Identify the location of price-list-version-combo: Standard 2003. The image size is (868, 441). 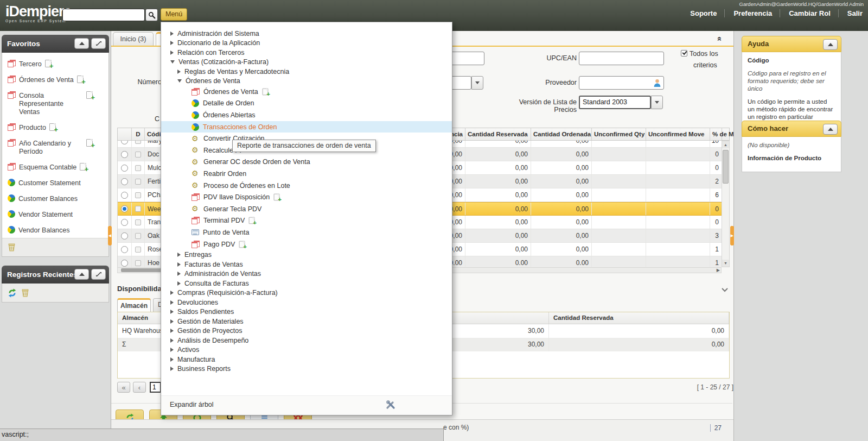
(615, 102).